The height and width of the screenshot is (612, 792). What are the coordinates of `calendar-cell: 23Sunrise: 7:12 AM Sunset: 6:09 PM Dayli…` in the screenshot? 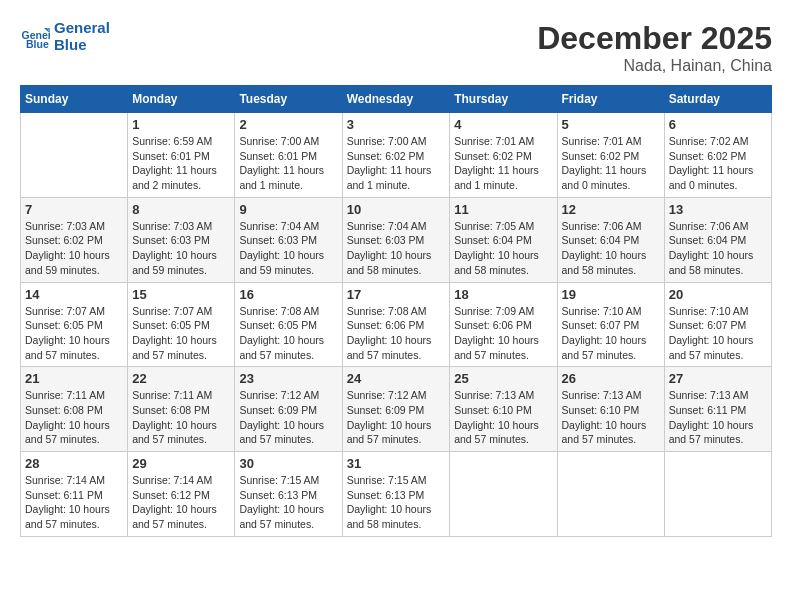 It's located at (288, 410).